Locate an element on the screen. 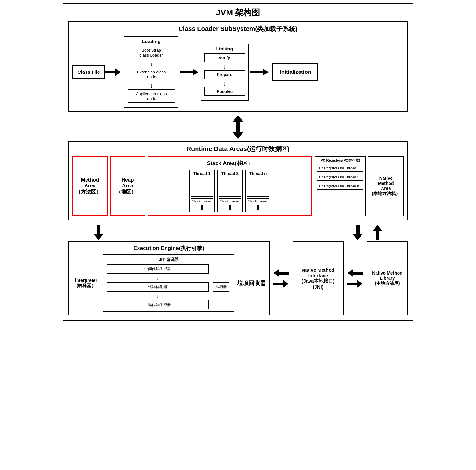 This screenshot has width=476, height=470. bootstrap-loader-box: Boot Strapclass Loader is located at coordinates (151, 53).